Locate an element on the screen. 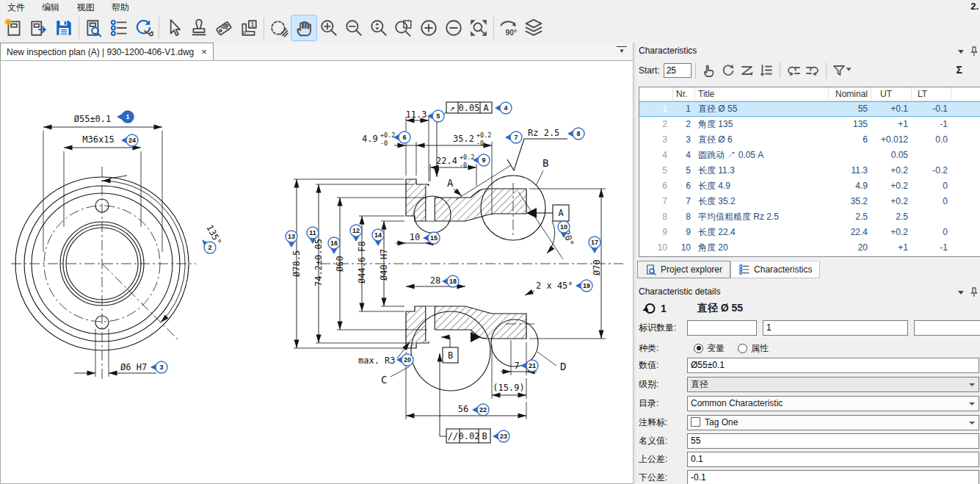 The image size is (980, 484). start-input is located at coordinates (678, 71).